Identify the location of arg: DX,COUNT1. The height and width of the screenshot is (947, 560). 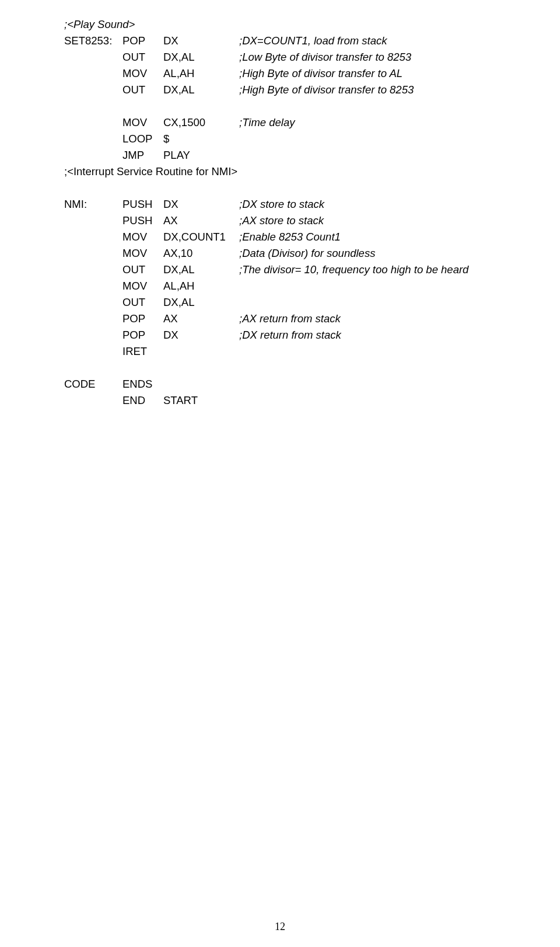
(201, 237).